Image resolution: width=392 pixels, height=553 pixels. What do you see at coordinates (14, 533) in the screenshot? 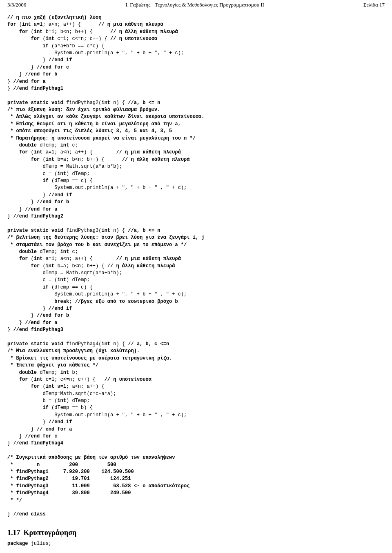
I see `section-number: 1.17` at bounding box center [14, 533].